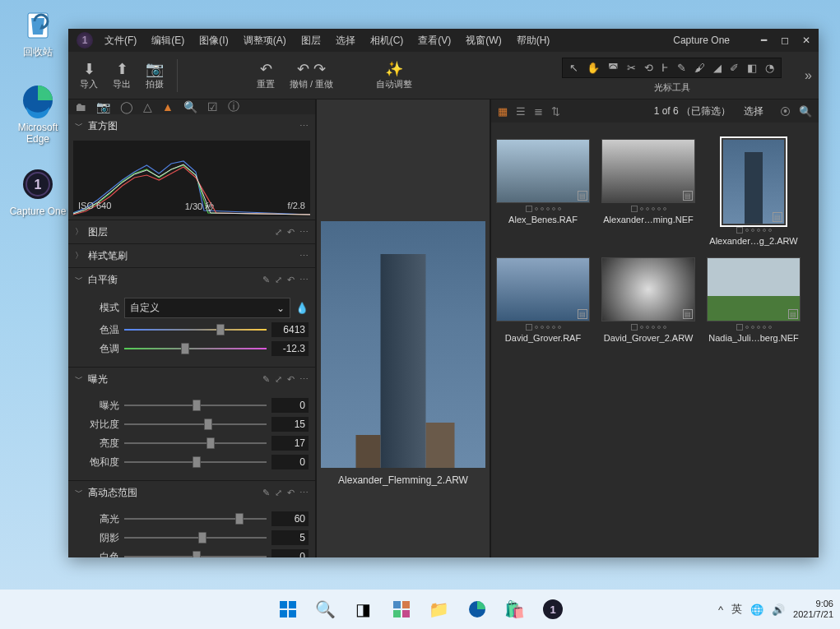 This screenshot has width=840, height=629. I want to click on widgets-button, so click(401, 609).